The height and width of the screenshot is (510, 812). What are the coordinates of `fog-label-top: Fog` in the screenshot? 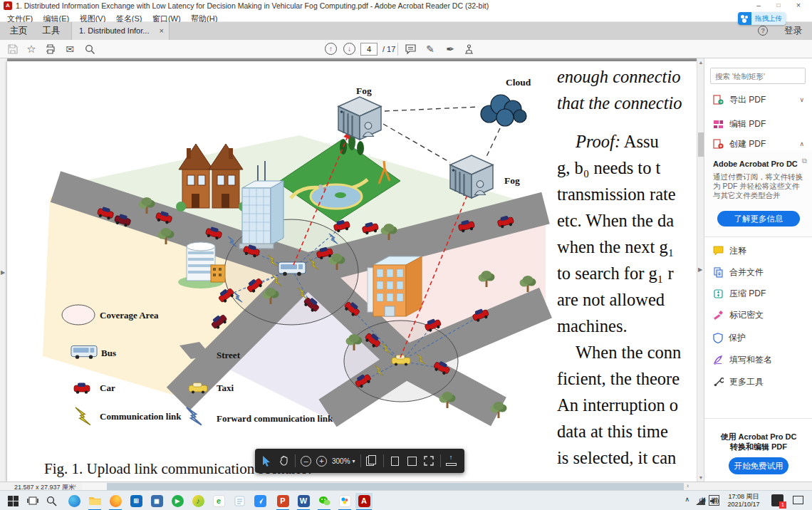 It's located at (364, 91).